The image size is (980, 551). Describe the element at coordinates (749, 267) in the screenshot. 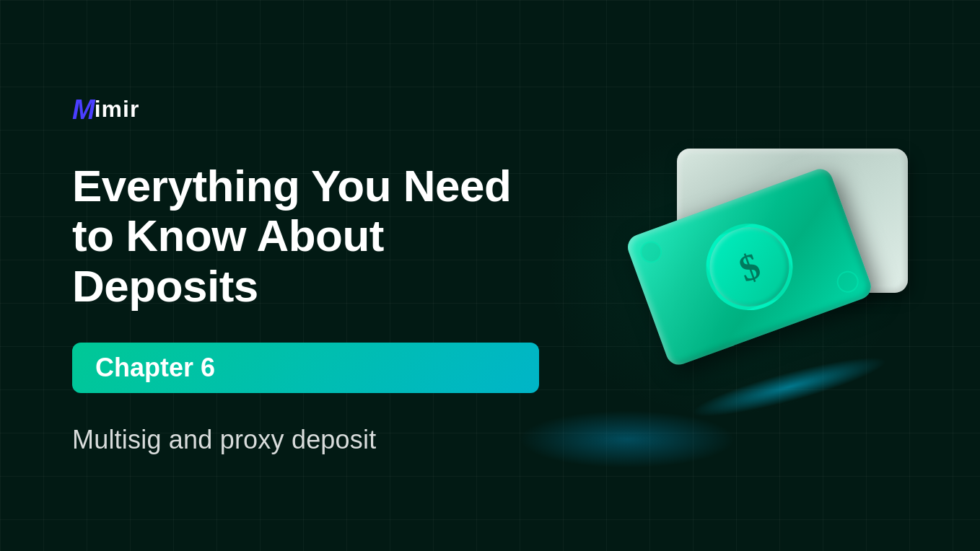

I see `bill-front: $` at that location.